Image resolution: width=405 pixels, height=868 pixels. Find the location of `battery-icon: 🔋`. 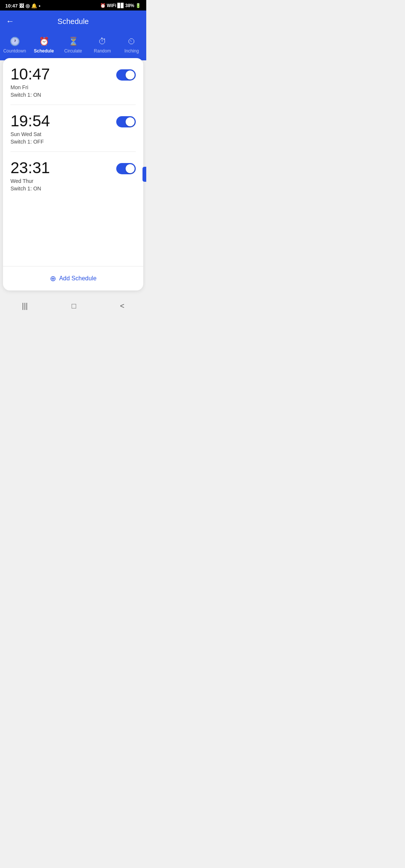

battery-icon: 🔋 is located at coordinates (138, 6).